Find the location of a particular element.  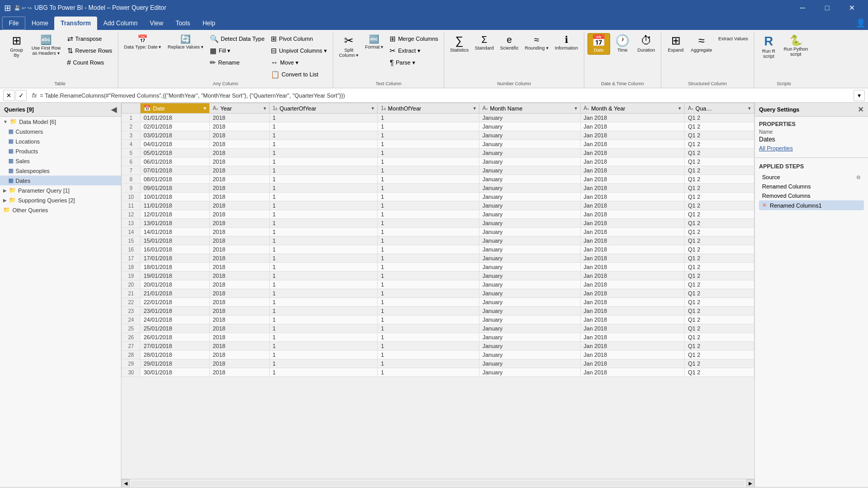

table-row: 2525/01/2018201811JanuaryJan 2018Q1 2 is located at coordinates (438, 328).